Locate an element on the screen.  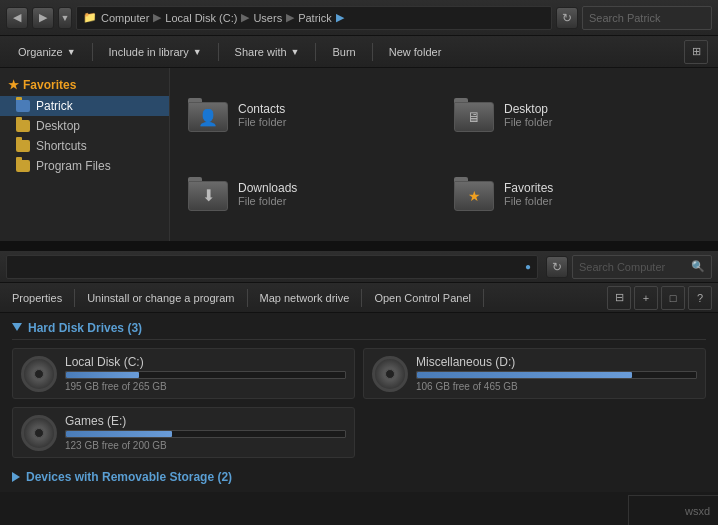
breadcrumb-computer: Computer is located at coordinates (125, 18).